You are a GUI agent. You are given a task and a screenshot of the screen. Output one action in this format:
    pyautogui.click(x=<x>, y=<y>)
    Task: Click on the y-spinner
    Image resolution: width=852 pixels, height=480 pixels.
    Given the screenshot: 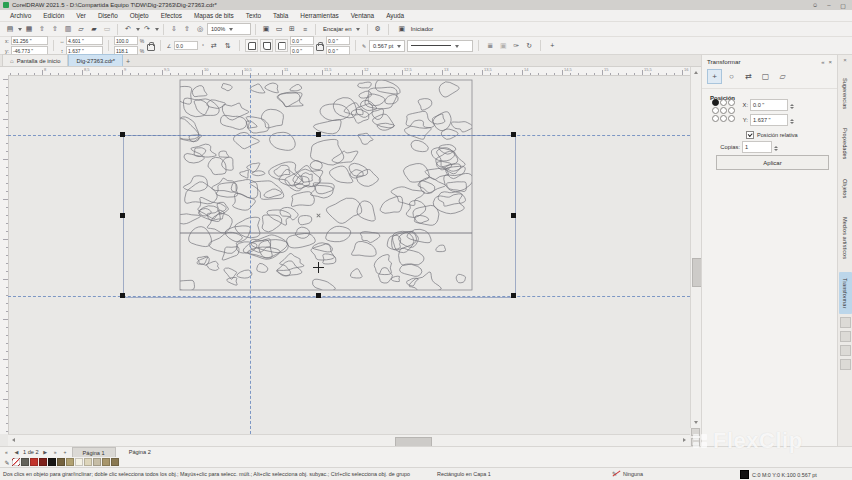 What is the action you would take?
    pyautogui.click(x=793, y=120)
    